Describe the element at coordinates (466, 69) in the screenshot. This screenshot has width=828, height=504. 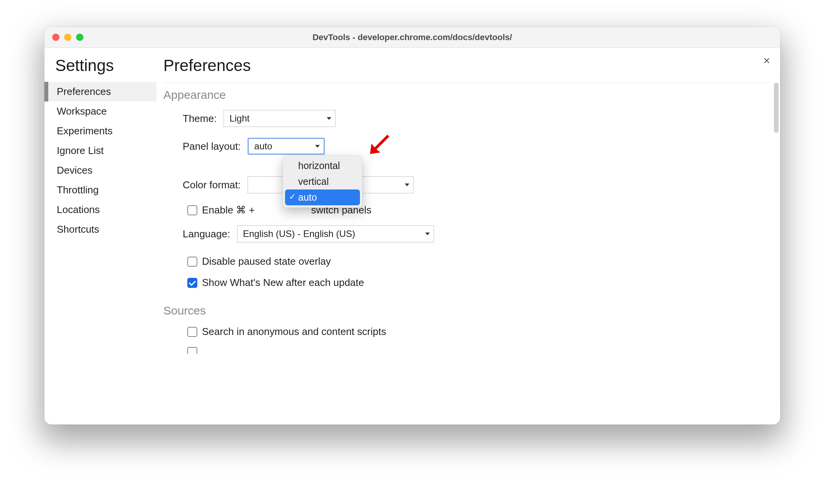
I see `page-title: Preferences` at that location.